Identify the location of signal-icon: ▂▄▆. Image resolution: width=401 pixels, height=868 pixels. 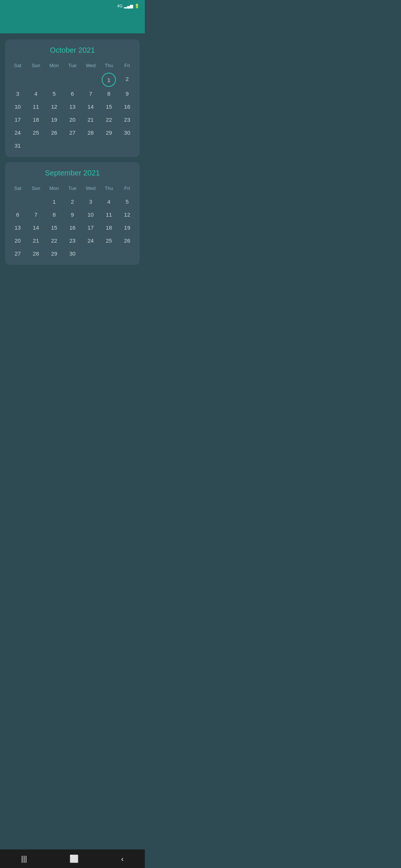
(128, 6).